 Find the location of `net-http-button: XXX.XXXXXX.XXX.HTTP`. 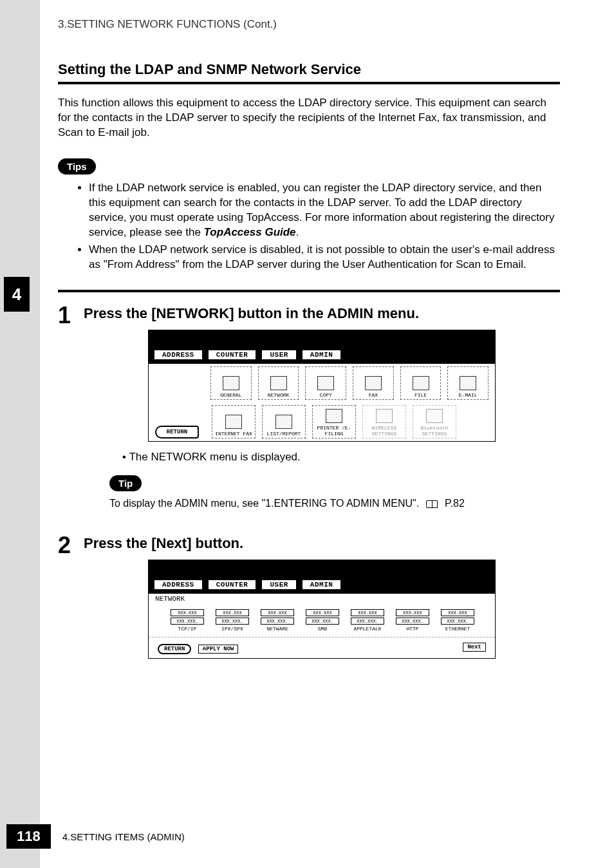

net-http-button: XXX.XXXXXX.XXX.HTTP is located at coordinates (413, 621).